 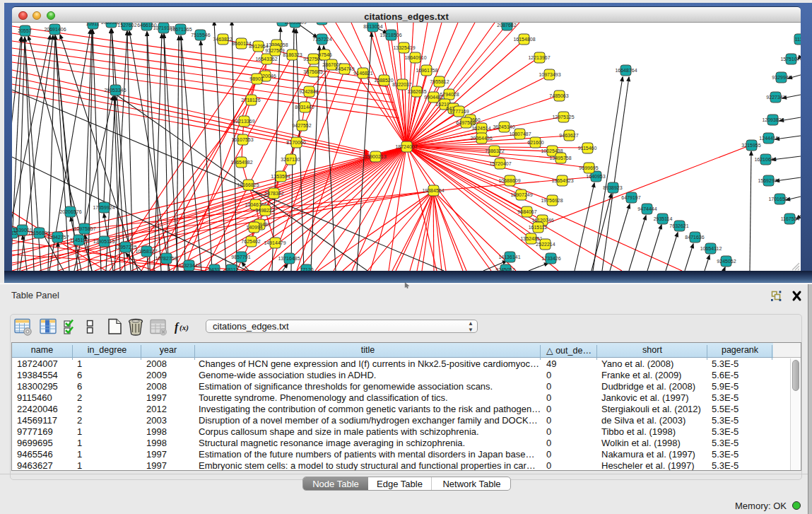 I want to click on svg-text: 13716485, so click(x=288, y=259).